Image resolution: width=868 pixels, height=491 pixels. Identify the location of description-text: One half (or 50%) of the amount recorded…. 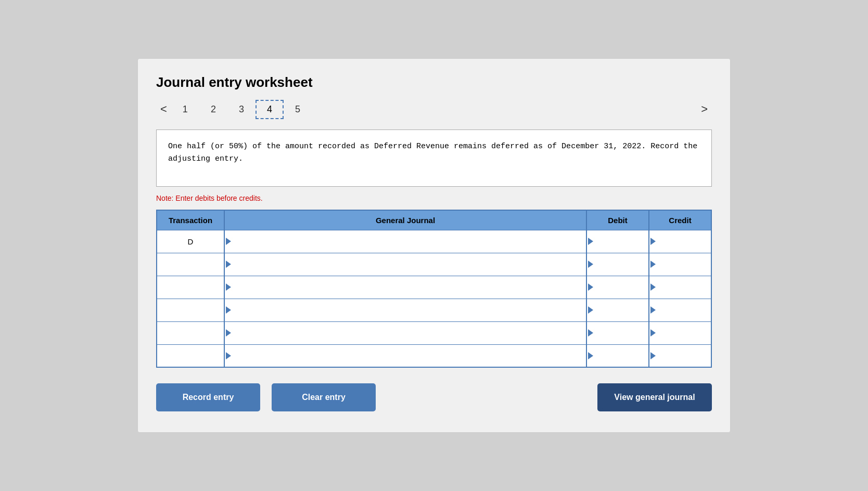
(433, 153).